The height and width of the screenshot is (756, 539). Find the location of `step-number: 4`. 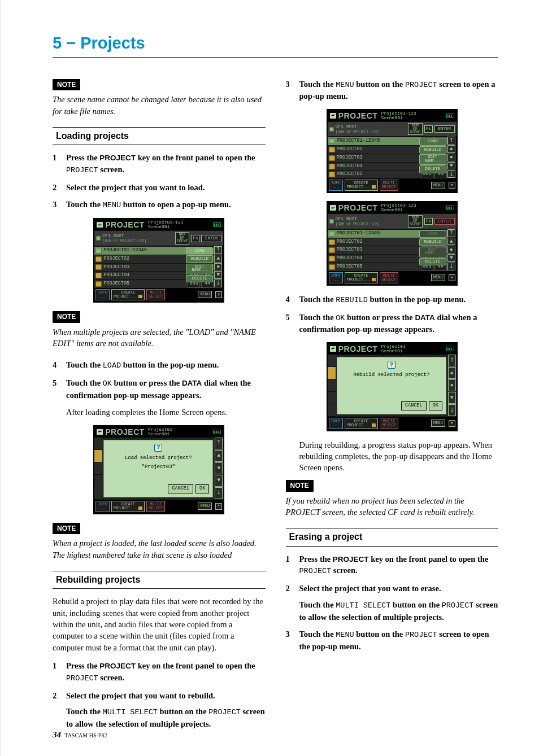

step-number: 4 is located at coordinates (56, 365).